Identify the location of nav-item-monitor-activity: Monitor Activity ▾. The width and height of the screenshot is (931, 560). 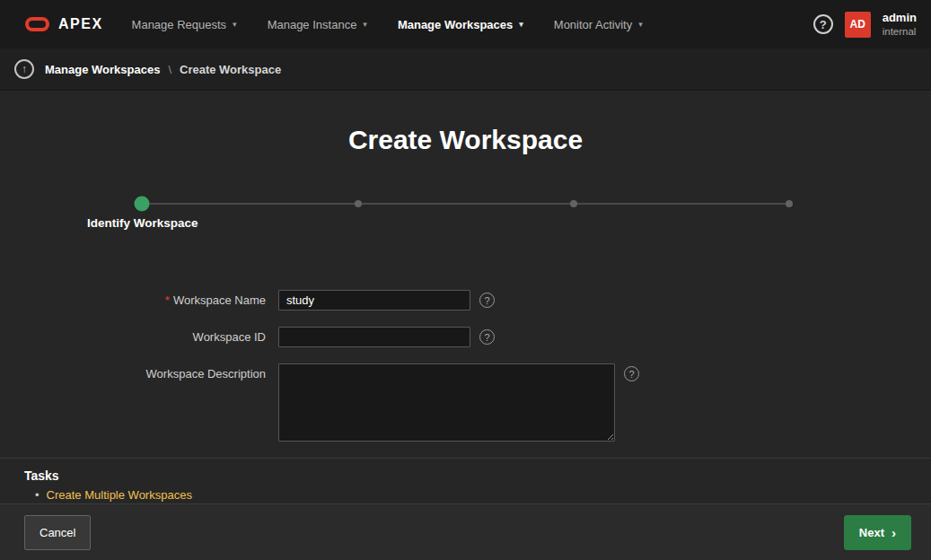
(598, 25).